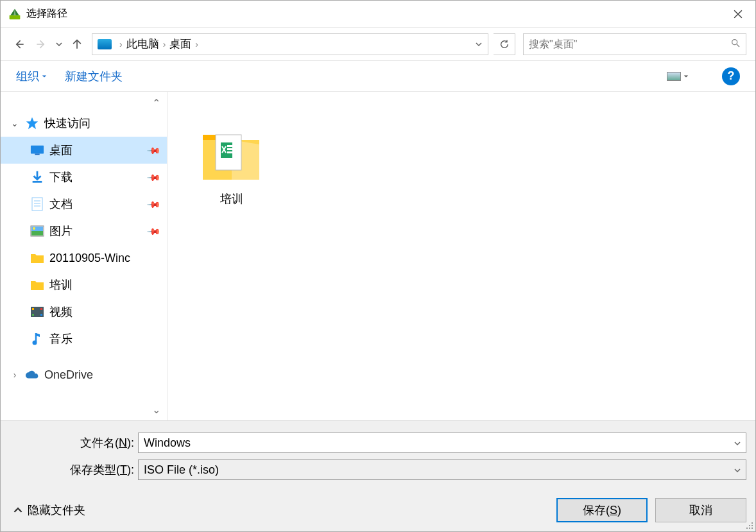 This screenshot has width=756, height=532. What do you see at coordinates (84, 256) in the screenshot?
I see `sidebar: ⌃ ⌄ 快速访问 桌面 📌 下载 📌` at bounding box center [84, 256].